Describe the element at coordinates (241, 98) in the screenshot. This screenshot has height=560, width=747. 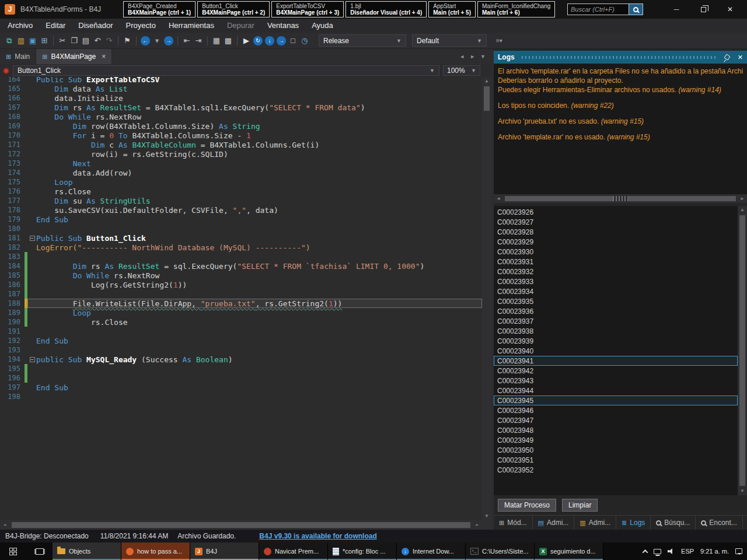
I see `code-line: 166 data.Initialize` at that location.